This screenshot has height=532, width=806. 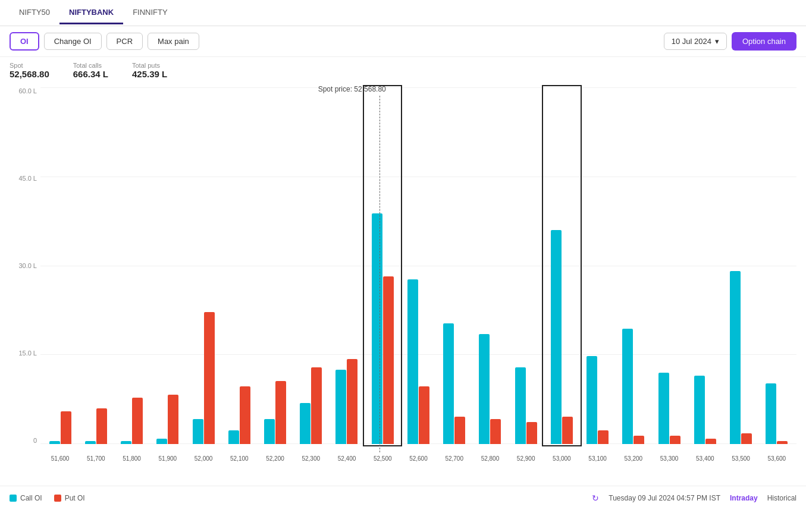 What do you see at coordinates (60, 459) in the screenshot?
I see `x-label-51600: 51,600` at bounding box center [60, 459].